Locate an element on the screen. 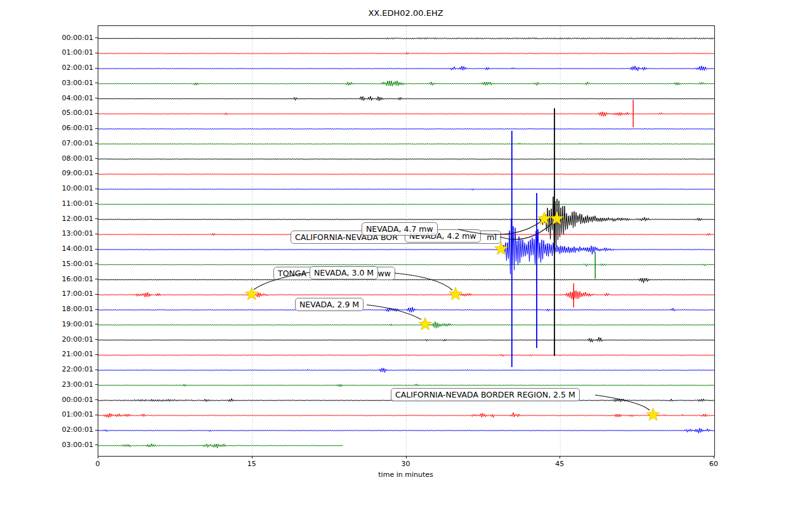 The image size is (812, 508). event-annotation-nevada-2-9: NEVADA, 2.9 M is located at coordinates (329, 305).